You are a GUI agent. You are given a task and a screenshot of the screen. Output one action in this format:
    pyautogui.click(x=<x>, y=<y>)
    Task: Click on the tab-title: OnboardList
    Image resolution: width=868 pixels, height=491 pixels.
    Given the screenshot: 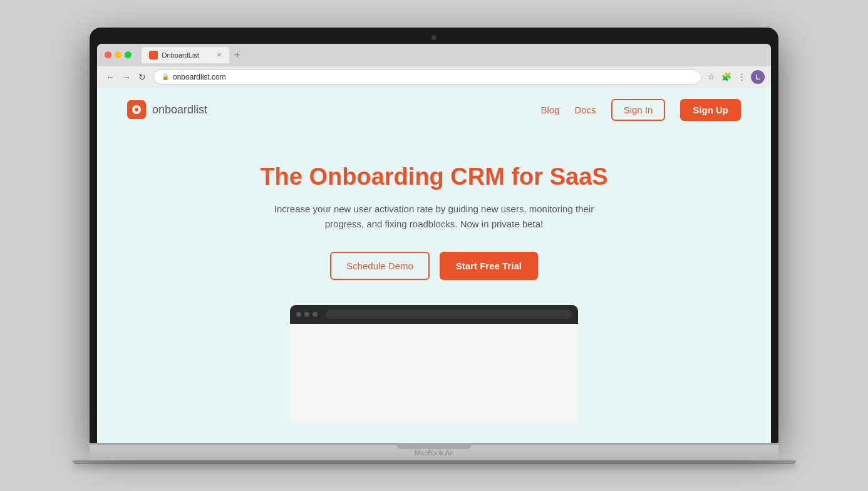 What is the action you would take?
    pyautogui.click(x=180, y=55)
    